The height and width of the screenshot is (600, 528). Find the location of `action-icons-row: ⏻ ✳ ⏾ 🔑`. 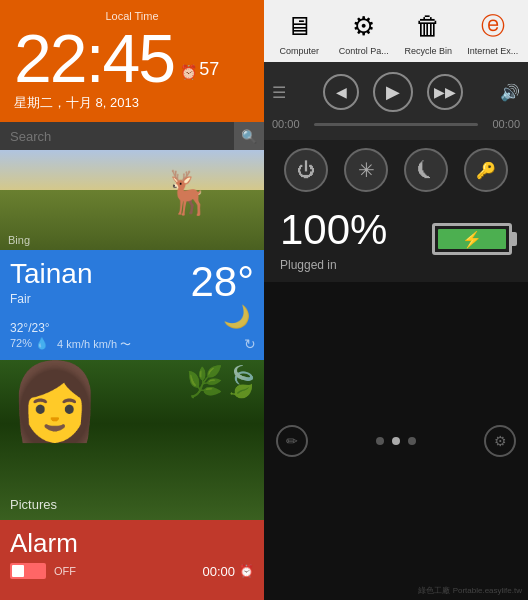

action-icons-row: ⏻ ✳ ⏾ 🔑 is located at coordinates (396, 168).